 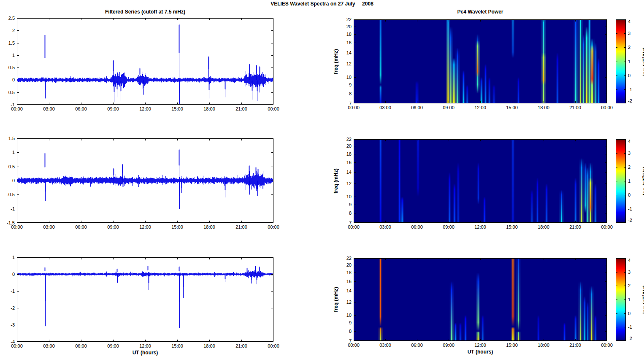 What do you see at coordinates (480, 181) in the screenshot?
I see `plot-canvas-y-wavelet-power` at bounding box center [480, 181].